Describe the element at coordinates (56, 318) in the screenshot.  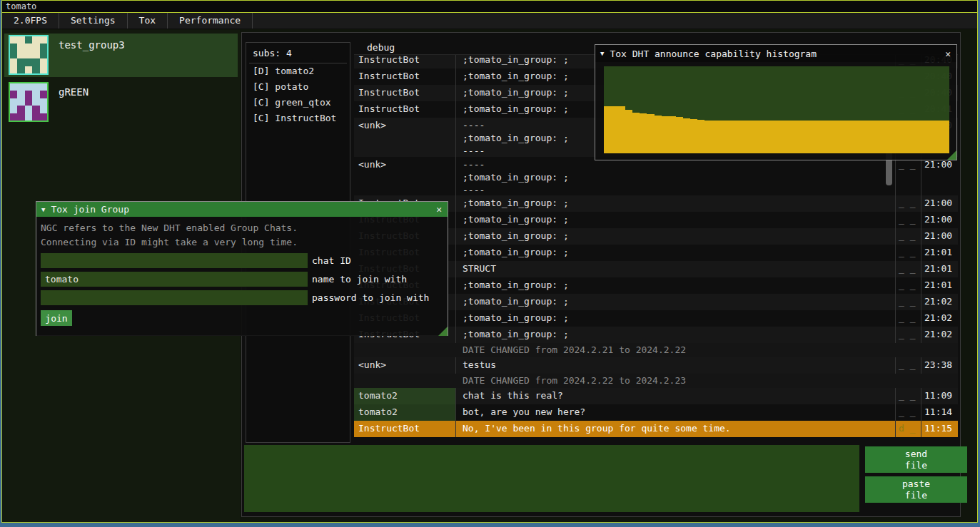
I see `join-button: join` at that location.